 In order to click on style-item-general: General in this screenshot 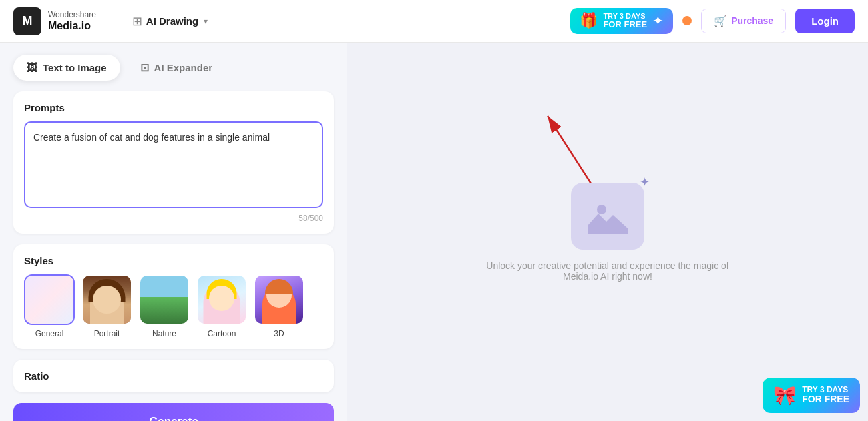, I will do `click(49, 306)`.